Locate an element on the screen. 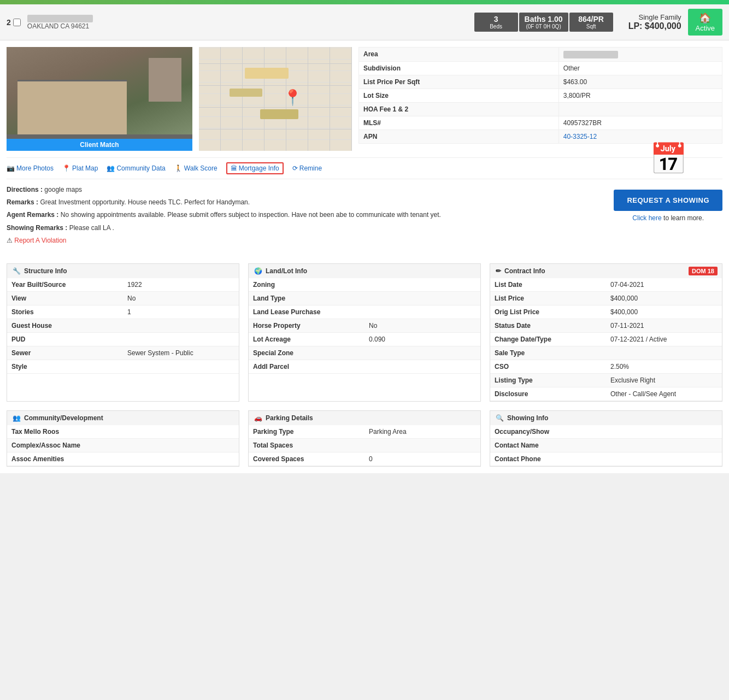  dom-badge: DOM 18 is located at coordinates (703, 271).